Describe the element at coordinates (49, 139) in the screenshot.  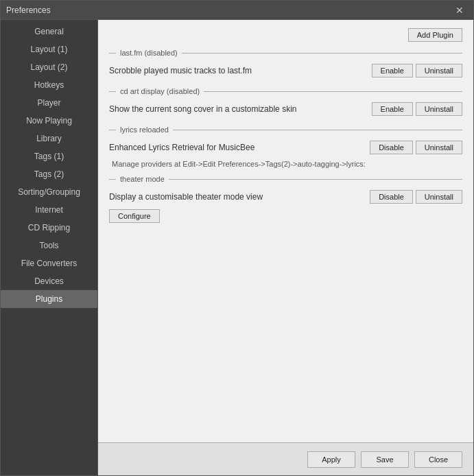
I see `sidebar-item-library: Library` at that location.